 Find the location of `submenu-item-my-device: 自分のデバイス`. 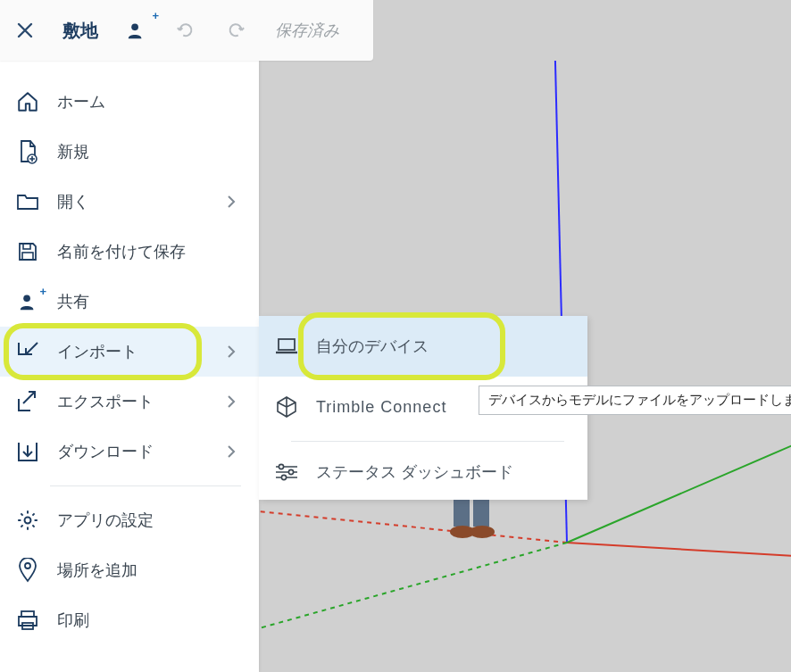

submenu-item-my-device: 自分のデバイス is located at coordinates (423, 346).